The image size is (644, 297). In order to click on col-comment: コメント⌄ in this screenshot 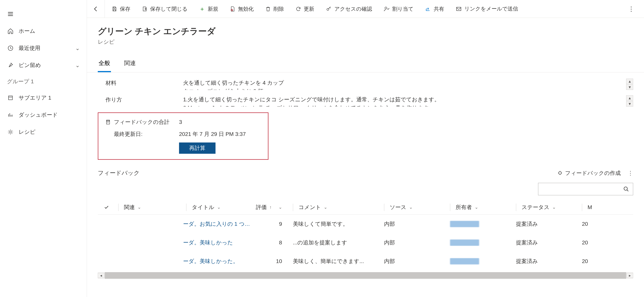, I will do `click(336, 207)`.